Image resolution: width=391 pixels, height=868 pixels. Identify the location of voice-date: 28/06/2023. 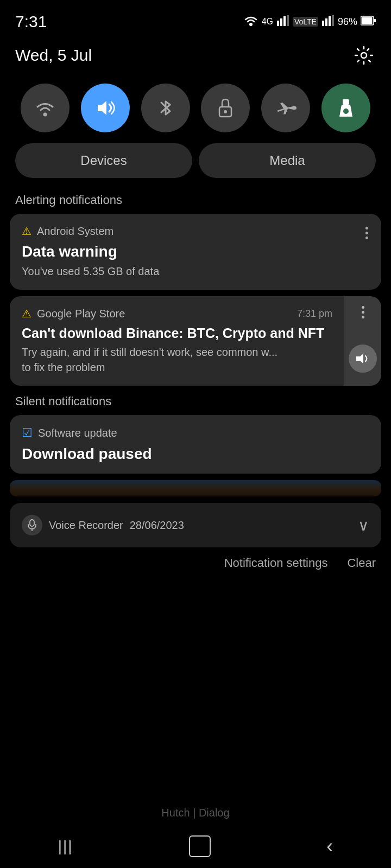
(157, 525).